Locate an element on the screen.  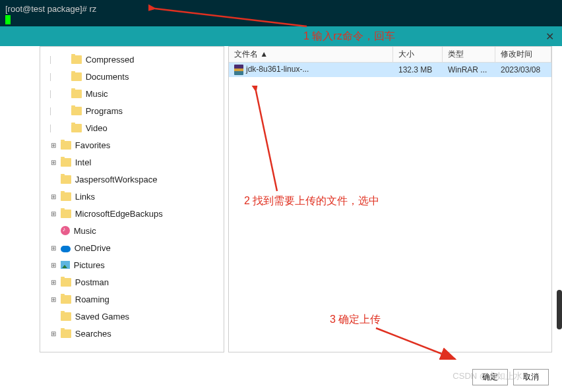
tree-label: Searches is located at coordinates (94, 333).